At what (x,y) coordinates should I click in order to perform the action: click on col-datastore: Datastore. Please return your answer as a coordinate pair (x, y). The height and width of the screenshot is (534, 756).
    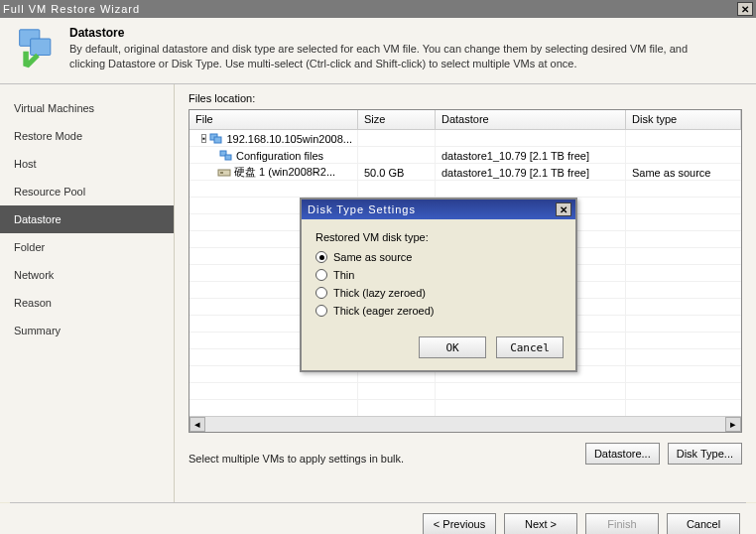
    Looking at the image, I should click on (531, 119).